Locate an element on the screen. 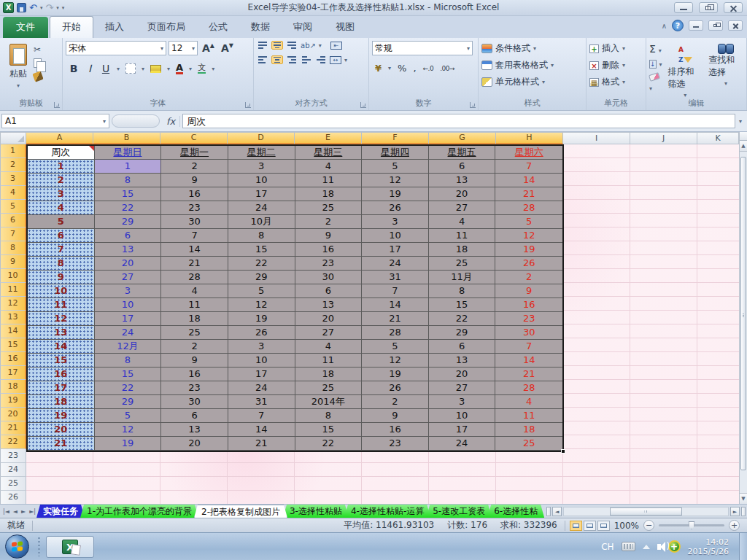 The image size is (747, 560). decrease-decimal-icon: .00→ is located at coordinates (447, 69).